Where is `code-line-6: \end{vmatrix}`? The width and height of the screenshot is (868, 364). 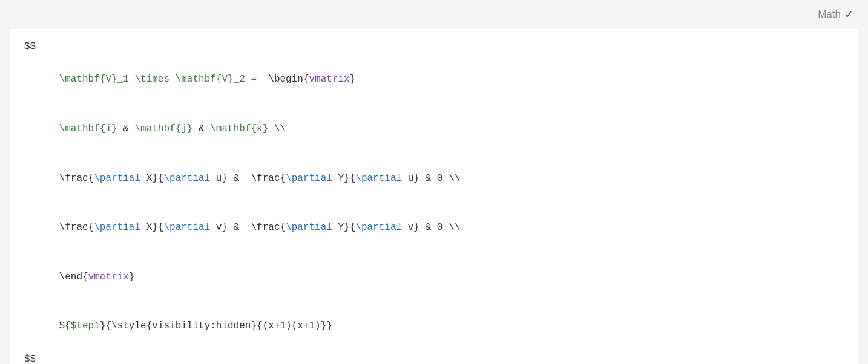 code-line-6: \end{vmatrix} is located at coordinates (434, 277).